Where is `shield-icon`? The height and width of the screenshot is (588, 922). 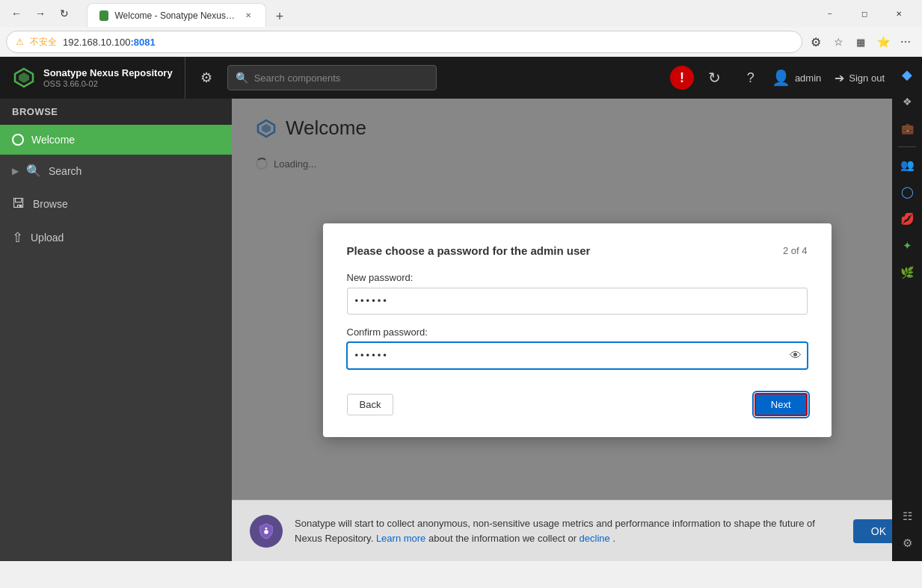 shield-icon is located at coordinates (266, 531).